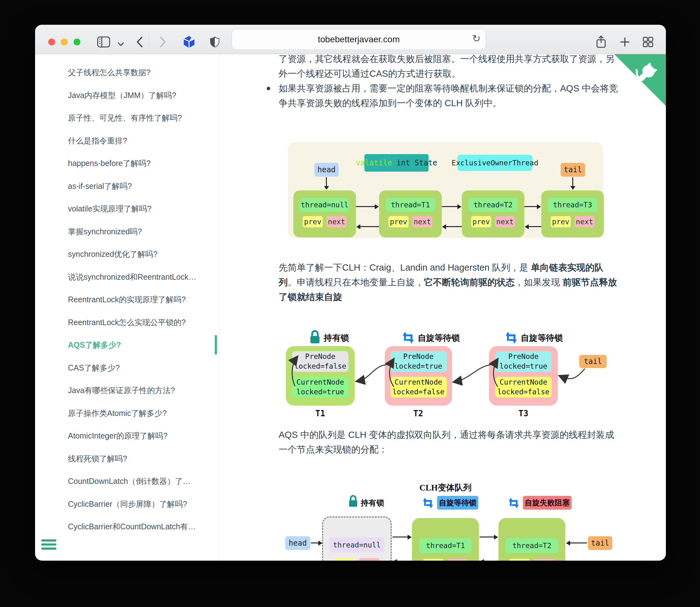 This screenshot has width=700, height=607. I want to click on state-field-label: valatile int State, so click(397, 163).